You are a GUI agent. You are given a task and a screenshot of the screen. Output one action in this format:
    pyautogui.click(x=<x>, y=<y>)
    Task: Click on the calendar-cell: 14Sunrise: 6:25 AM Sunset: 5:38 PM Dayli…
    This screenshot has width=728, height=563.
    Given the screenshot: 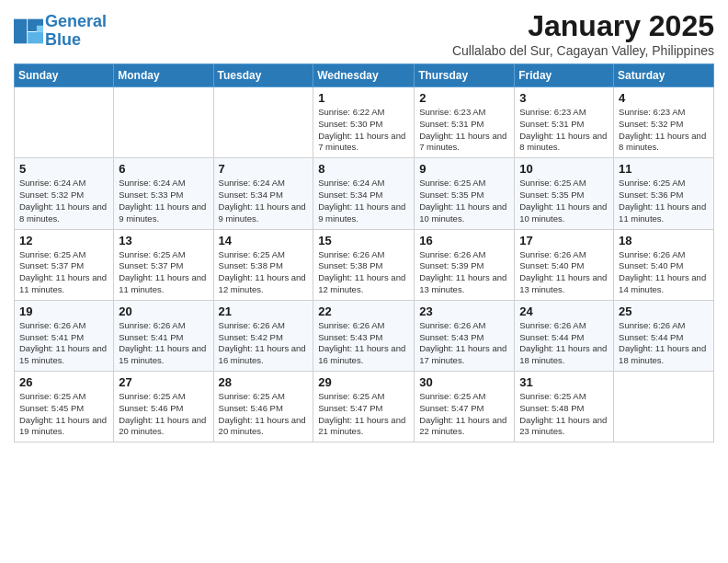 What is the action you would take?
    pyautogui.click(x=263, y=265)
    